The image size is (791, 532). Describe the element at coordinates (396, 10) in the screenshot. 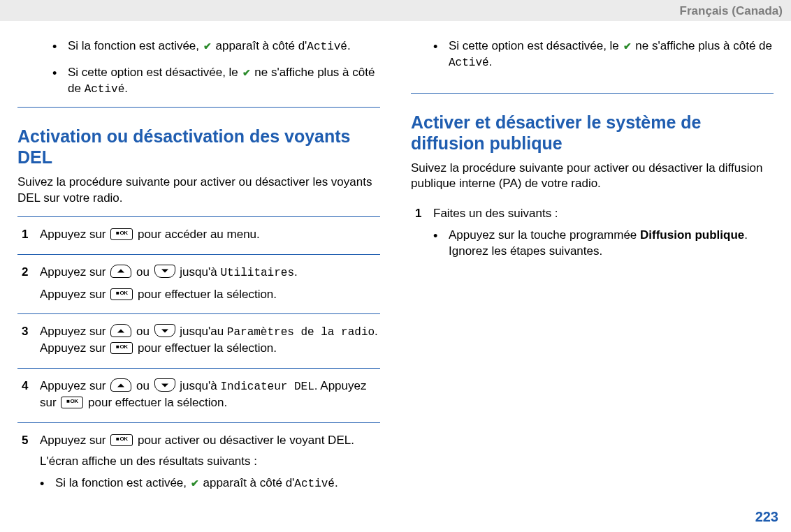

I see `header-bar: Français (Canada)` at that location.